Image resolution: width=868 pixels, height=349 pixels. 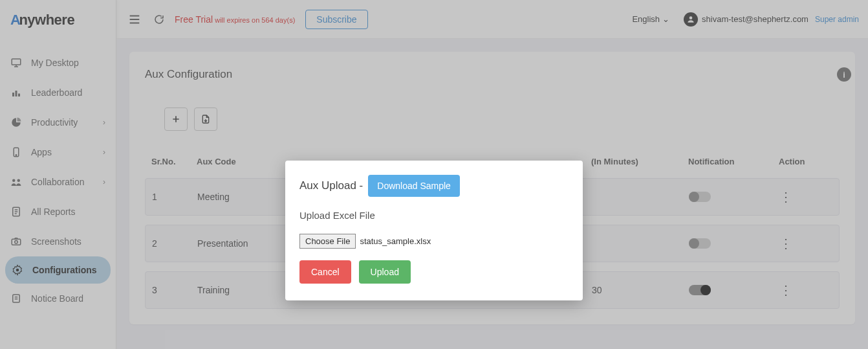 What do you see at coordinates (434, 241) in the screenshot?
I see `file-input-row: Choose File status_sample.xlsx` at bounding box center [434, 241].